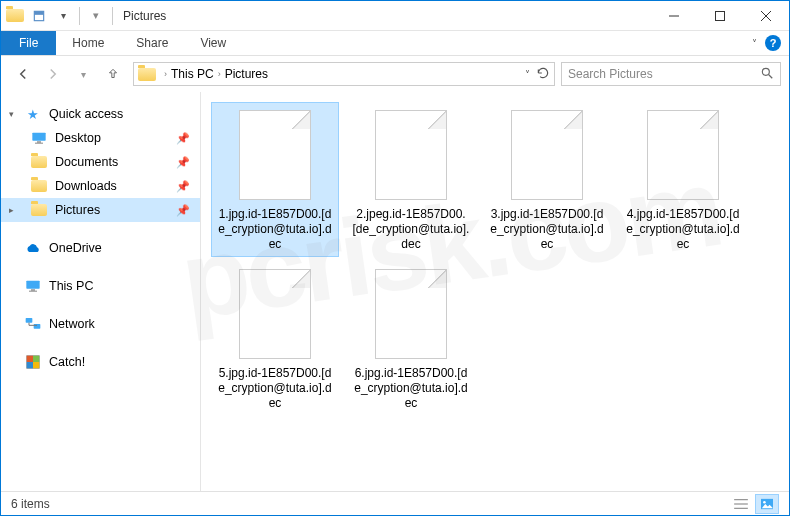 The image size is (790, 516). Describe the element at coordinates (86, 186) in the screenshot. I see `sidebar-item-label: Downloads` at that location.